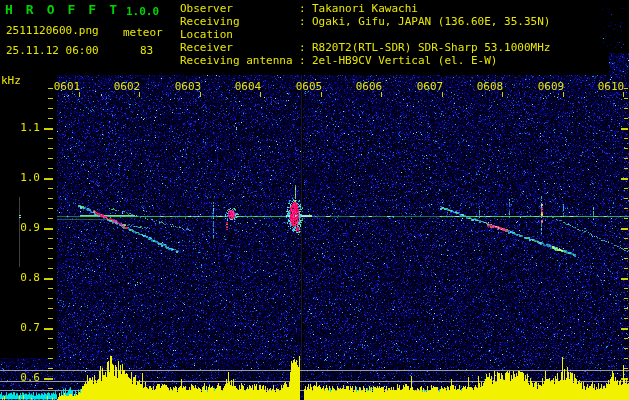  Describe the element at coordinates (430, 86) in the screenshot. I see `time-tick-label: 0607` at that location.